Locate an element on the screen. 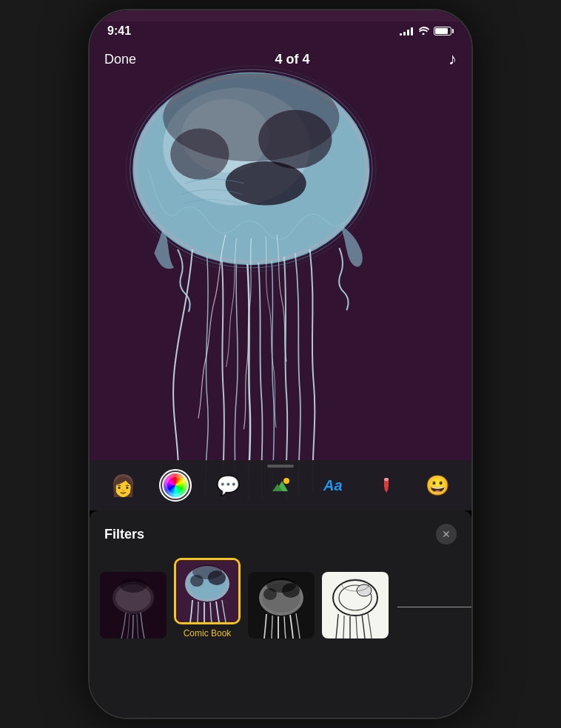 The image size is (561, 728). editing-toolbar: 👩 💬 Aa is located at coordinates (280, 485).